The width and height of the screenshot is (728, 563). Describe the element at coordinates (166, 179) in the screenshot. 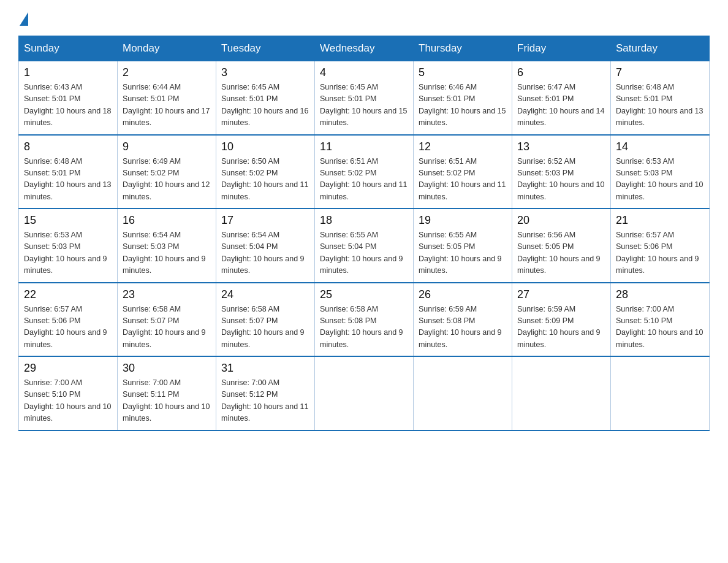

I see `day-info: Sunrise: 6:49 AMSunset: 5:02 PMDaylight:…` at that location.